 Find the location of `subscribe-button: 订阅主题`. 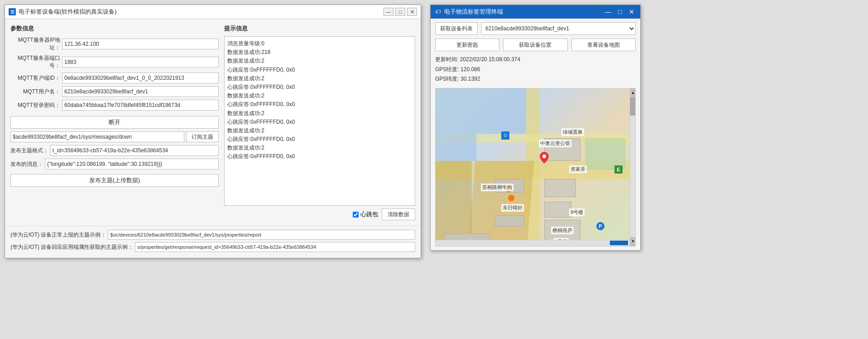

subscribe-button: 订阅主题 is located at coordinates (202, 137).